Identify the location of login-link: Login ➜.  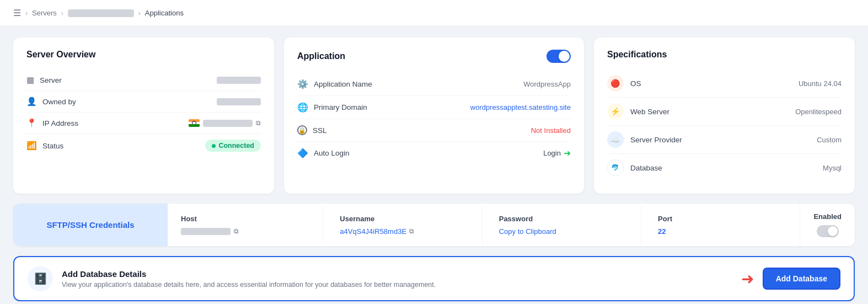
(557, 153).